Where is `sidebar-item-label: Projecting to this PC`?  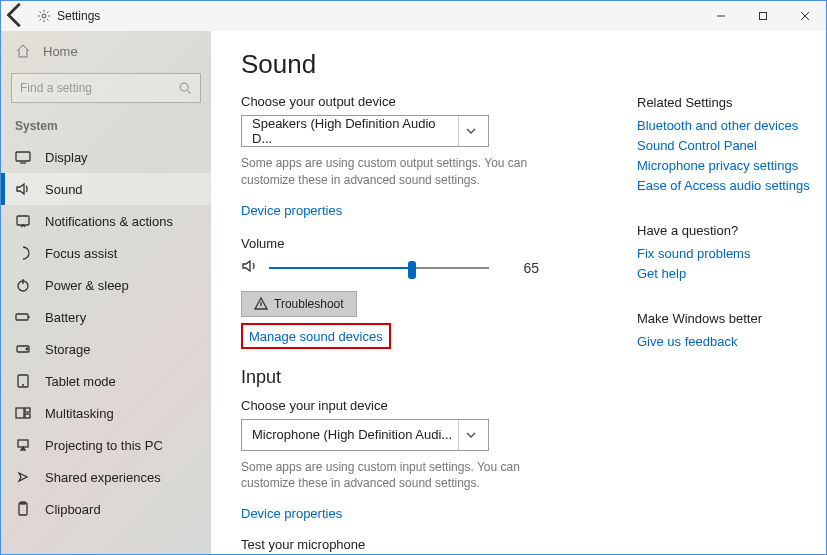
sidebar-item-label: Projecting to this PC is located at coordinates (104, 446).